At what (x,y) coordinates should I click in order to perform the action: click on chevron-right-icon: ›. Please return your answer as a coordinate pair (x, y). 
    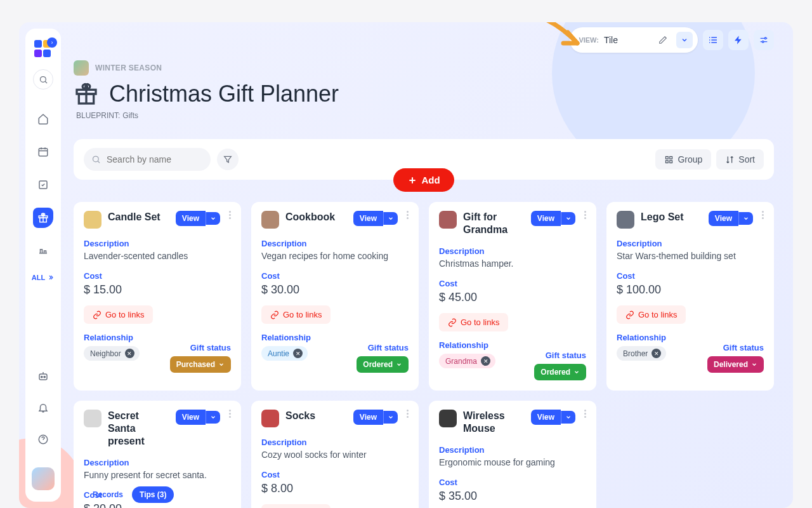
    Looking at the image, I should click on (52, 43).